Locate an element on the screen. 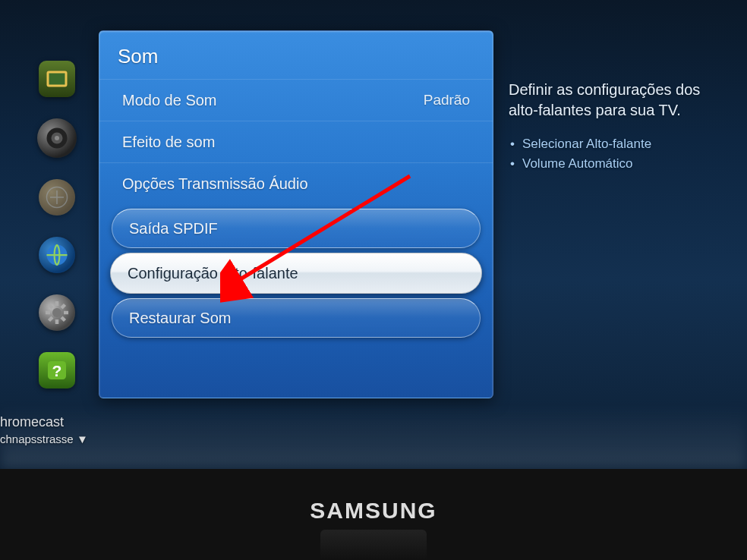  settings-gear-icon is located at coordinates (57, 313).